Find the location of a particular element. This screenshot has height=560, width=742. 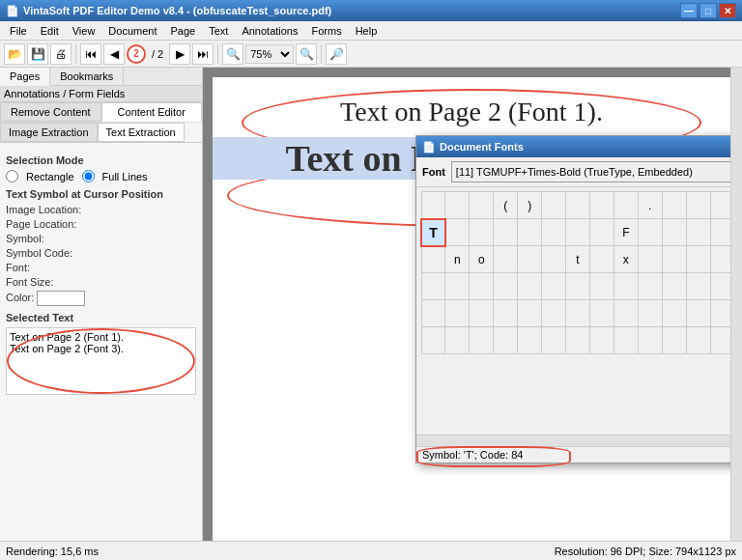

open-button: 📂 is located at coordinates (14, 54).